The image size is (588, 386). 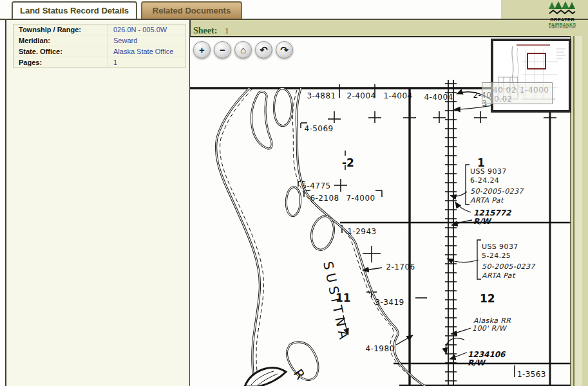 What do you see at coordinates (535, 90) in the screenshot?
I see `ghost-label: 1-4000` at bounding box center [535, 90].